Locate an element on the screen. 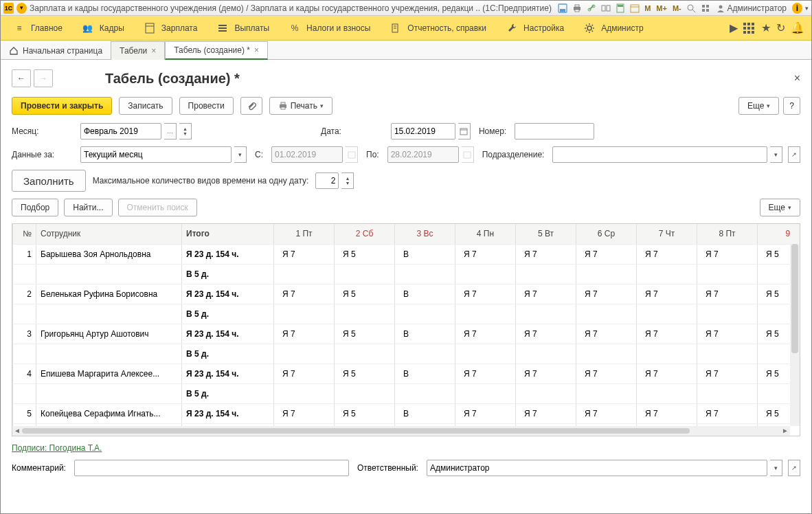 The image size is (812, 514). signatures-link: Подписи: Погодина Т.А. is located at coordinates (56, 448).